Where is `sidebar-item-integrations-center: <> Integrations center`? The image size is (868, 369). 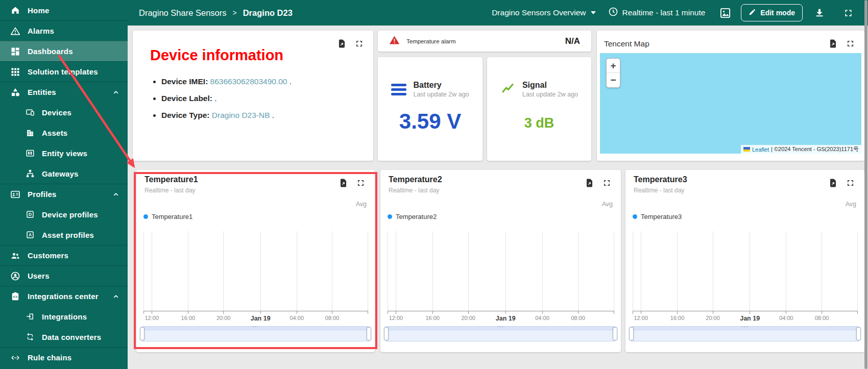
sidebar-item-integrations-center: <> Integrations center is located at coordinates (64, 296).